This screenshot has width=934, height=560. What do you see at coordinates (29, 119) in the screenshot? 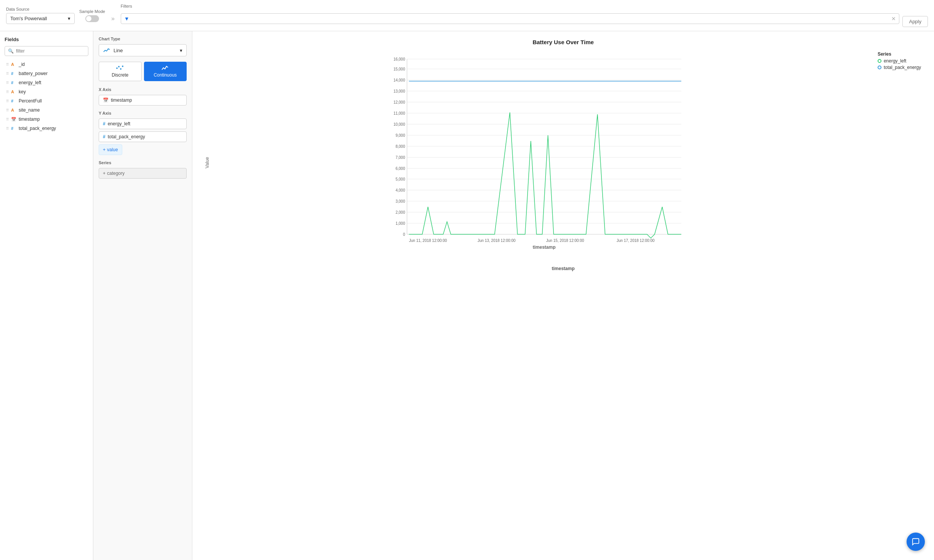
I see `field-name: timestamp` at bounding box center [29, 119].